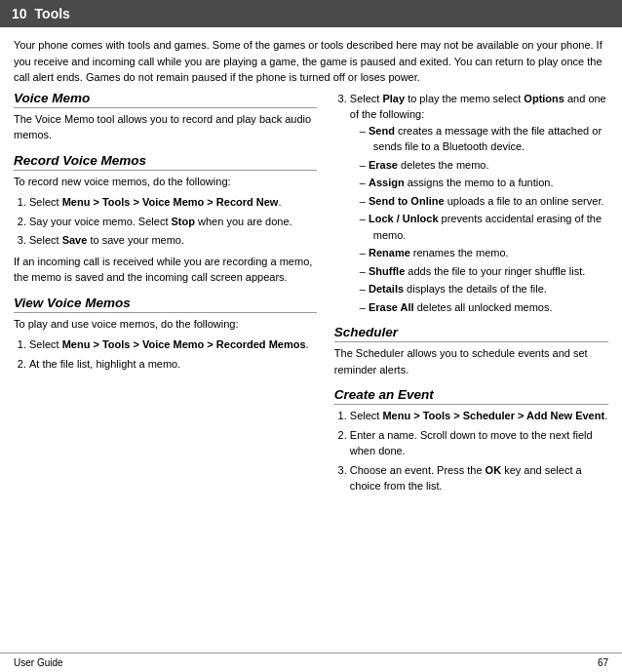 The image size is (622, 672). Describe the element at coordinates (311, 662) in the screenshot. I see `footer-bar: User Guide 67` at that location.